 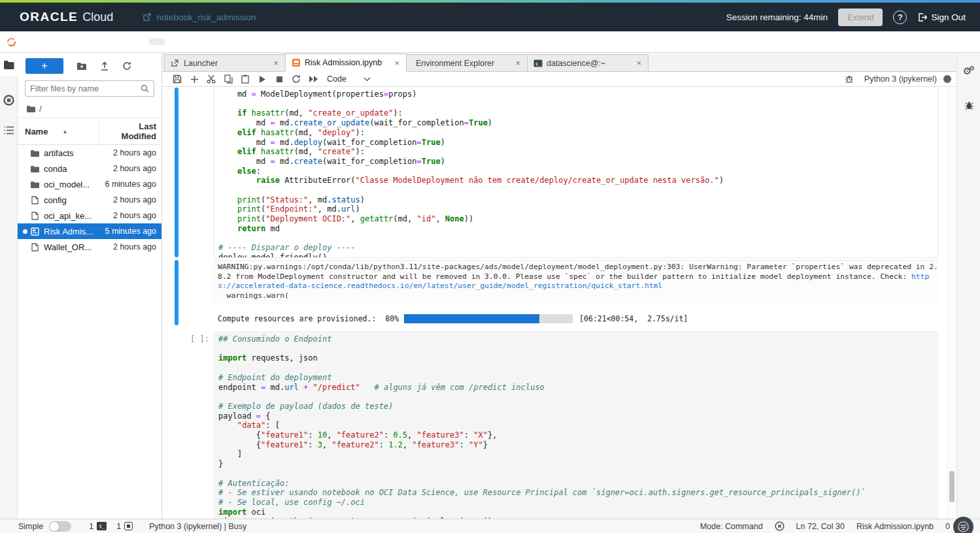 I want to click on dock-tab: $_ Environment Explorer ×, so click(x=467, y=63).